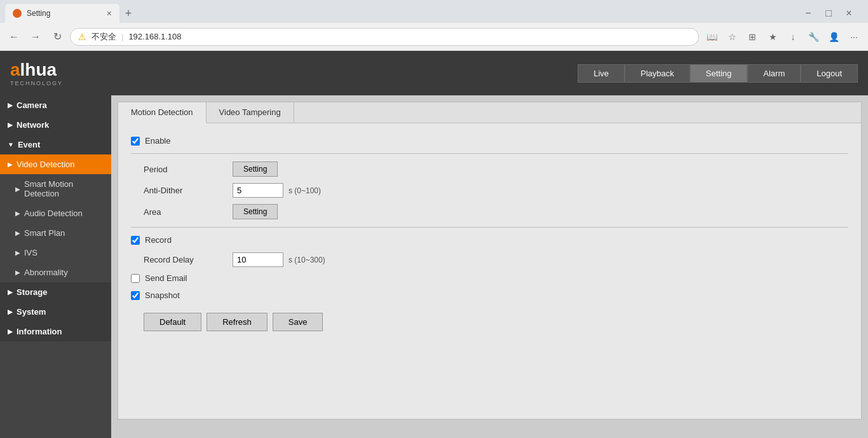 This screenshot has height=438, width=868. I want to click on tab-navigation: Motion Detection Video Tampering, so click(489, 113).